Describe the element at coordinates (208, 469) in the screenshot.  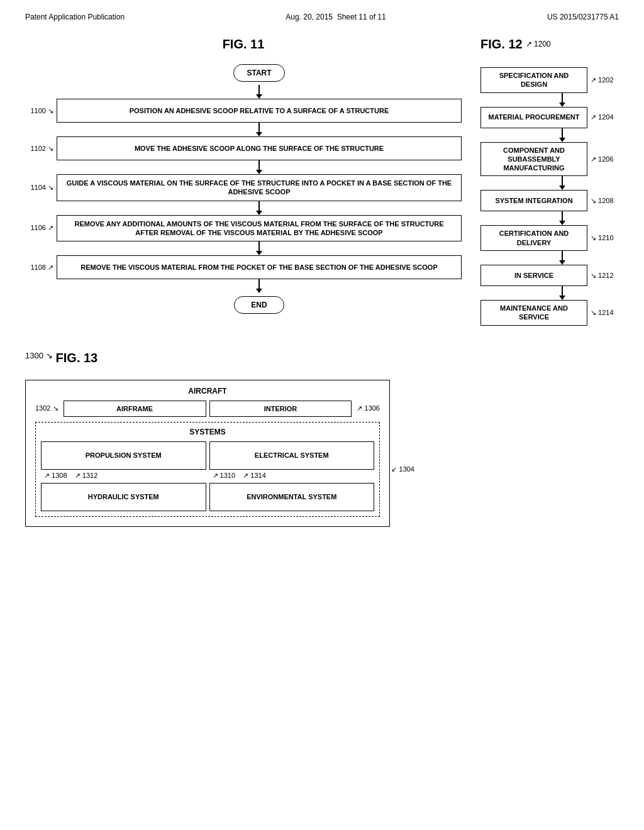
I see `systems-dashed-box: SYSTEMS PROPULSION SYSTEM ↗ 1308 ↗ 1312 …` at that location.